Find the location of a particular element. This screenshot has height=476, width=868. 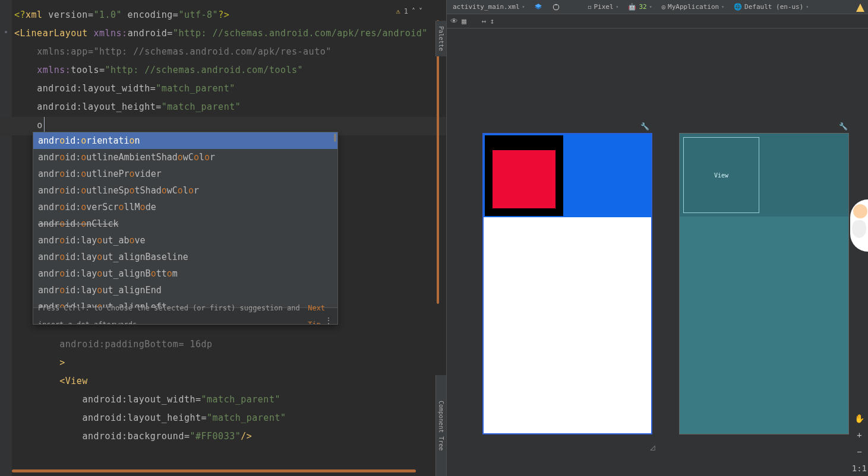

editor-scrollbar-vertical is located at coordinates (438, 162).